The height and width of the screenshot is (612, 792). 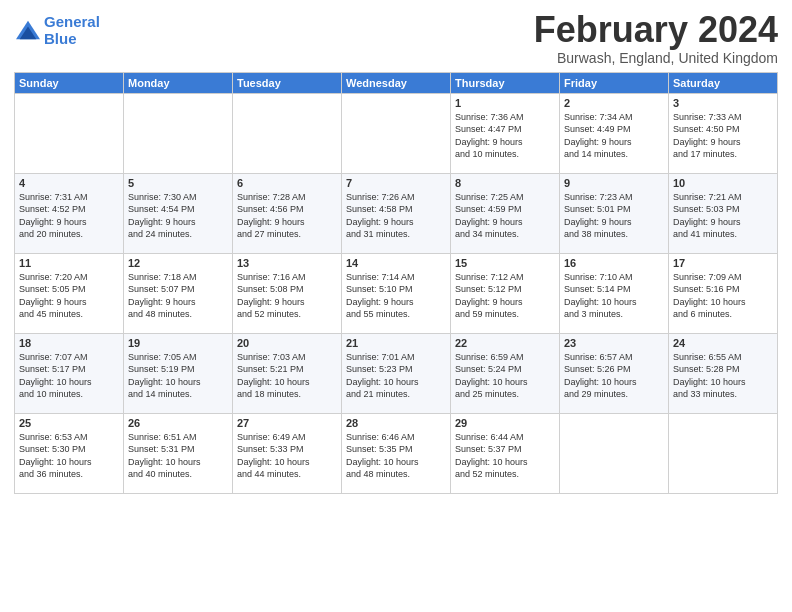 What do you see at coordinates (614, 210) in the screenshot?
I see `cell-info: Sunset: 5:01 PM` at bounding box center [614, 210].